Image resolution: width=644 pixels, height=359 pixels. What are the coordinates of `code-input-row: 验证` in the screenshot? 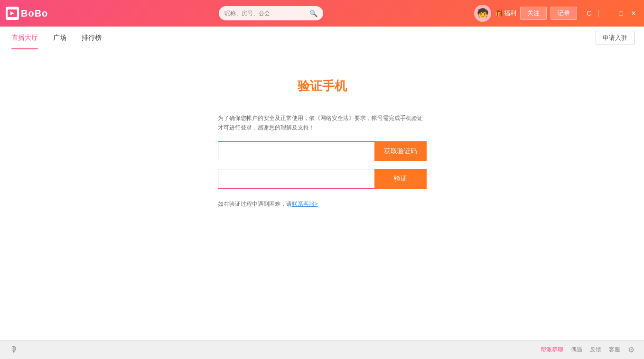 It's located at (322, 179).